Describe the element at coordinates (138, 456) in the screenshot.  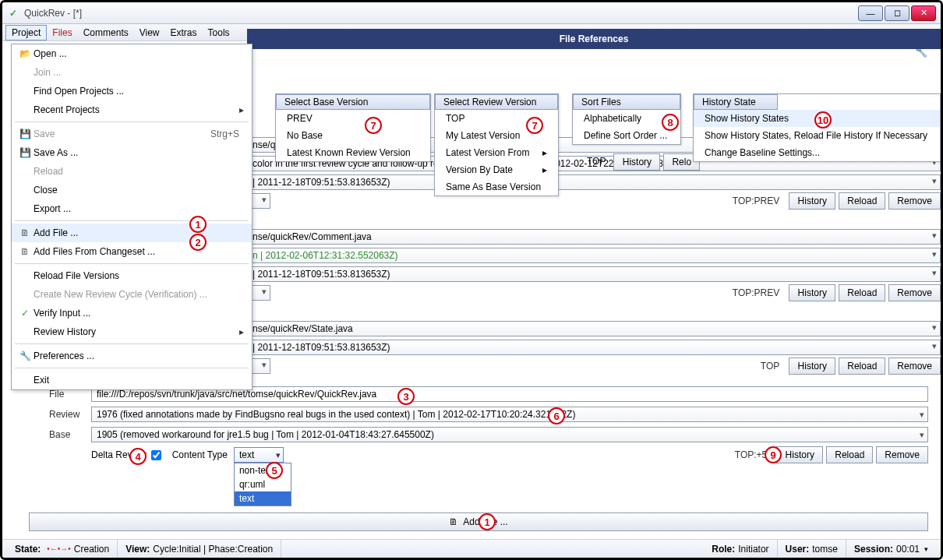
I see `callout-4: 4` at that location.